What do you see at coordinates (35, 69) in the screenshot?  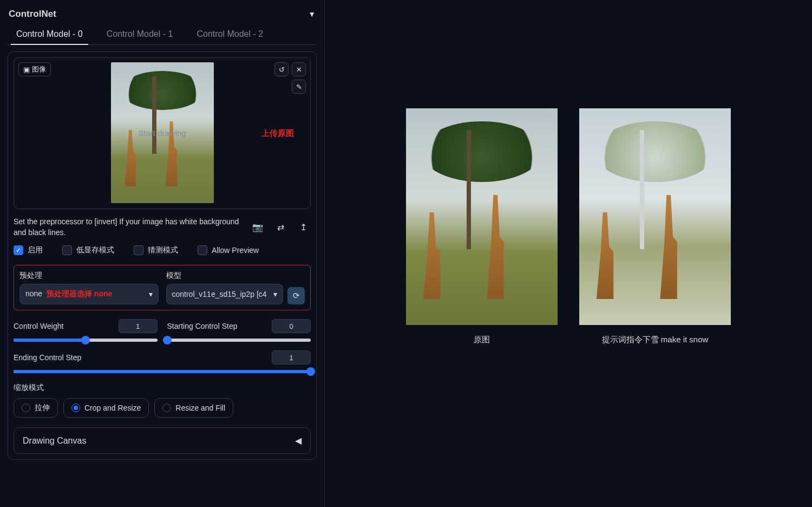 I see `image-tag: ▣ 图像` at bounding box center [35, 69].